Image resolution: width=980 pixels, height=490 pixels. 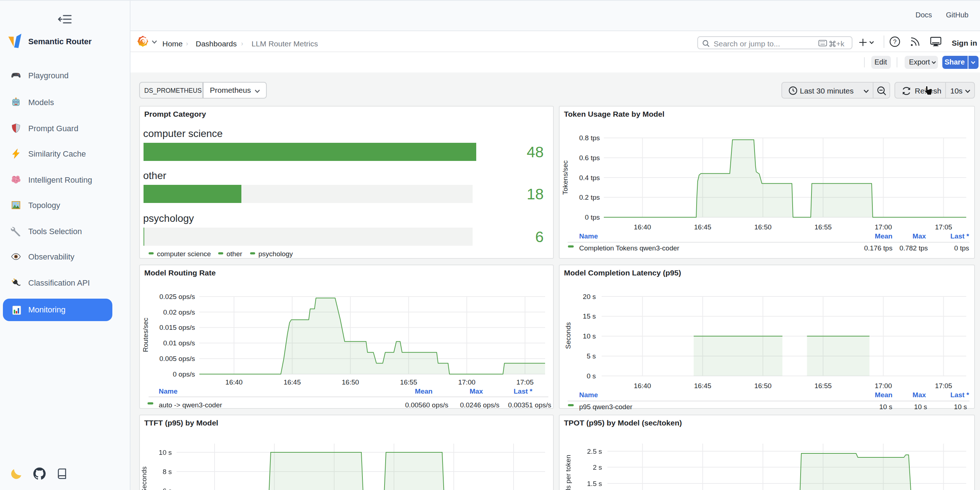 I want to click on svg-text: 8 s, so click(x=167, y=472).